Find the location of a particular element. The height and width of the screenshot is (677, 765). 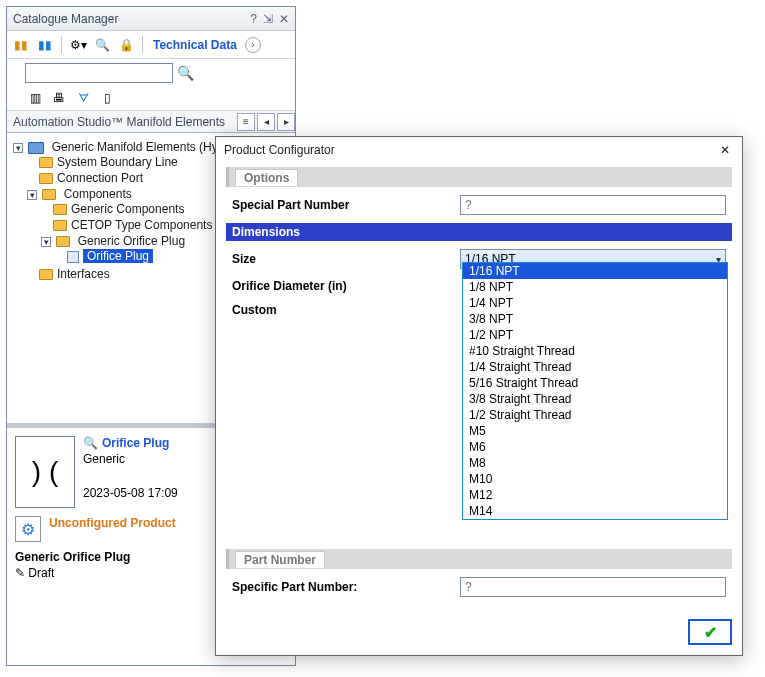

help-icon: ? is located at coordinates (254, 19).